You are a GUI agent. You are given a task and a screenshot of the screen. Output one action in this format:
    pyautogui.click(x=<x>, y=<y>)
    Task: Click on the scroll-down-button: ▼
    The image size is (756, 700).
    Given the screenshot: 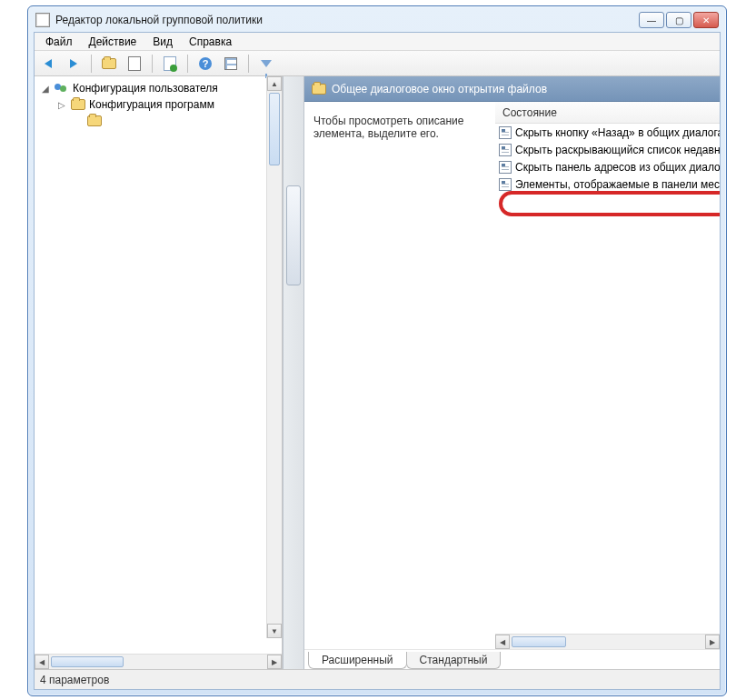 What is the action you would take?
    pyautogui.click(x=274, y=631)
    